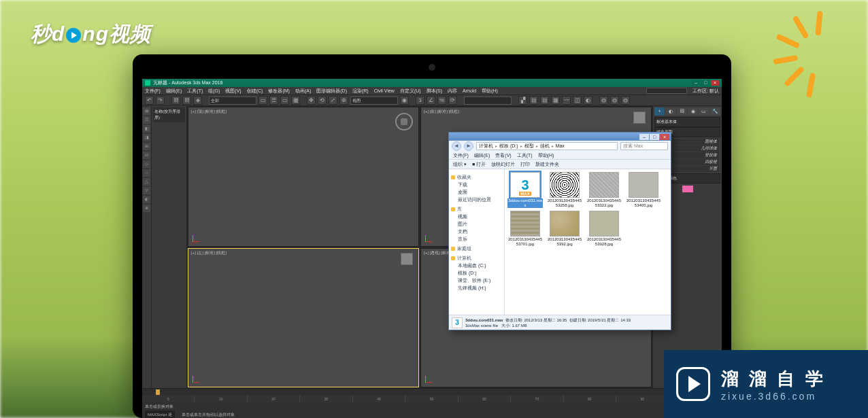  What do you see at coordinates (279, 91) in the screenshot?
I see `menu-modifiers: 修改器(M)` at bounding box center [279, 91].